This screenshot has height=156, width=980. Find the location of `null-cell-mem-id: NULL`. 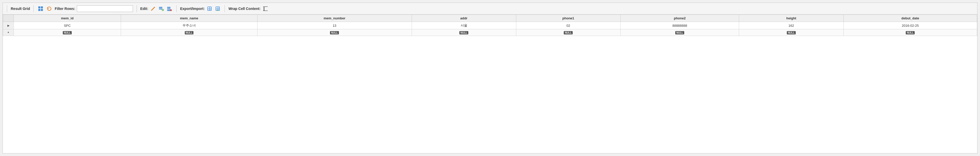

null-cell-mem-id: NULL is located at coordinates (67, 33).